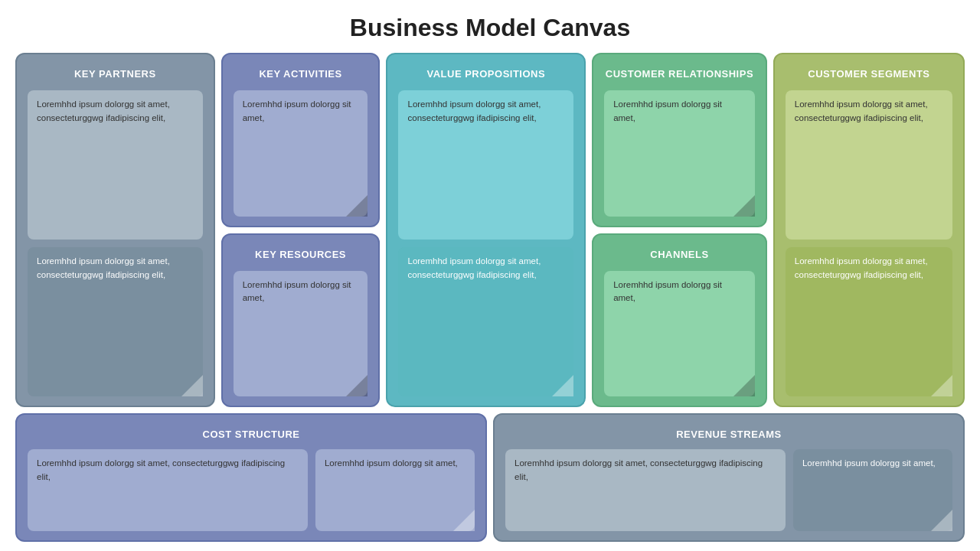 The height and width of the screenshot is (551, 980). Describe the element at coordinates (668, 111) in the screenshot. I see `customer-relationships-text: Loremhhd ipsum dolorgg sit amet,` at that location.